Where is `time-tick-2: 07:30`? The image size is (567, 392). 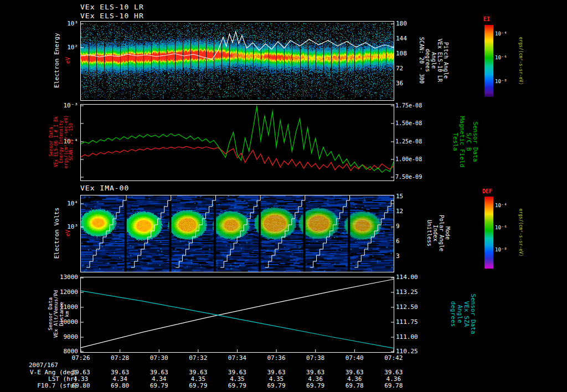
time-tick-2: 07:30 is located at coordinates (159, 358).